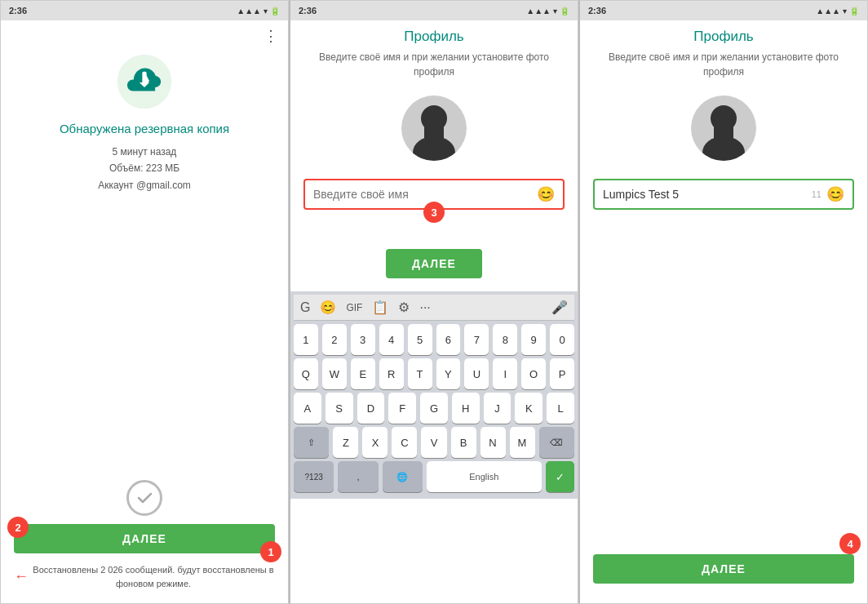 The height and width of the screenshot is (604, 868). What do you see at coordinates (724, 569) in the screenshot?
I see `next-button-3: ДАЛЕЕ` at bounding box center [724, 569].